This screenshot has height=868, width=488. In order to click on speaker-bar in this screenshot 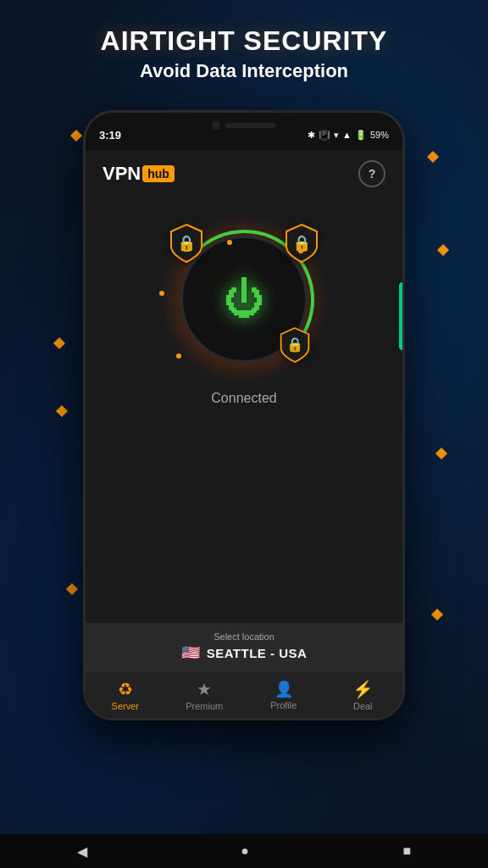, I will do `click(251, 125)`.